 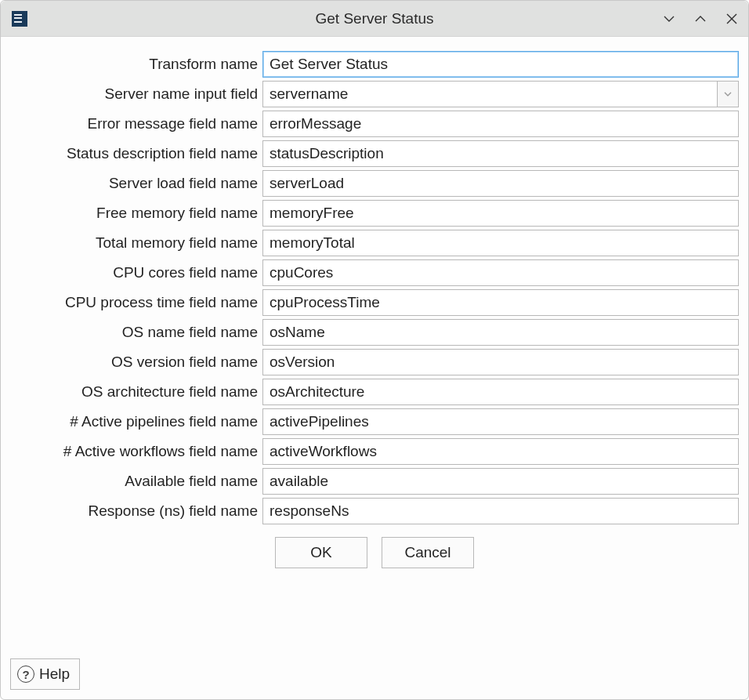 I want to click on label-cpu-process-time: CPU process time field name, so click(x=136, y=303).